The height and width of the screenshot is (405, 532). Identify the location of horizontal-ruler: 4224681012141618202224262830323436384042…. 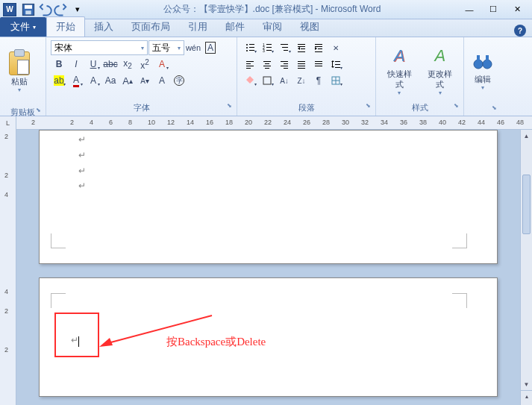
(275, 122).